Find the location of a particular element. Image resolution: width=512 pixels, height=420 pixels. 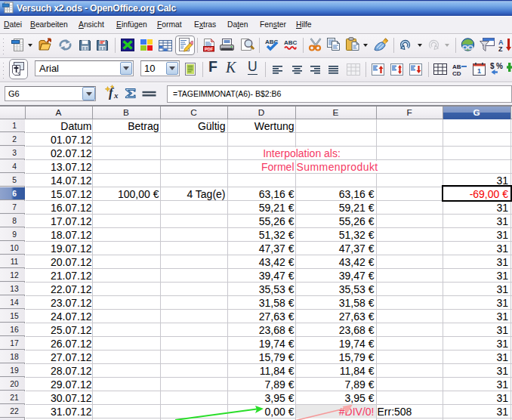

svg-text: AB is located at coordinates (457, 66).